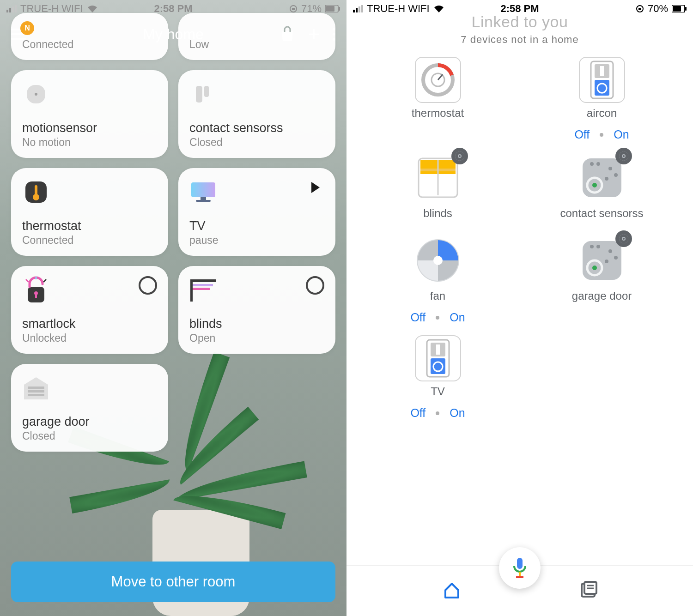 The width and height of the screenshot is (693, 616). I want to click on signal-icon, so click(358, 9).